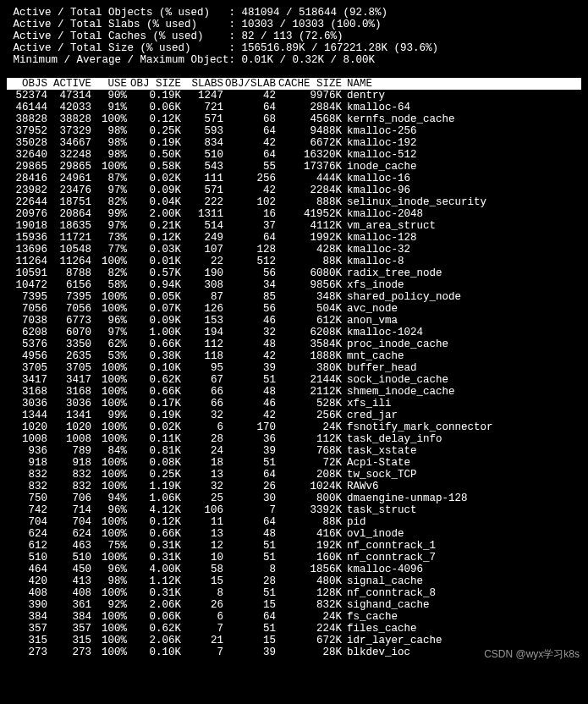  I want to click on cell-cache-size: 528K, so click(310, 404).